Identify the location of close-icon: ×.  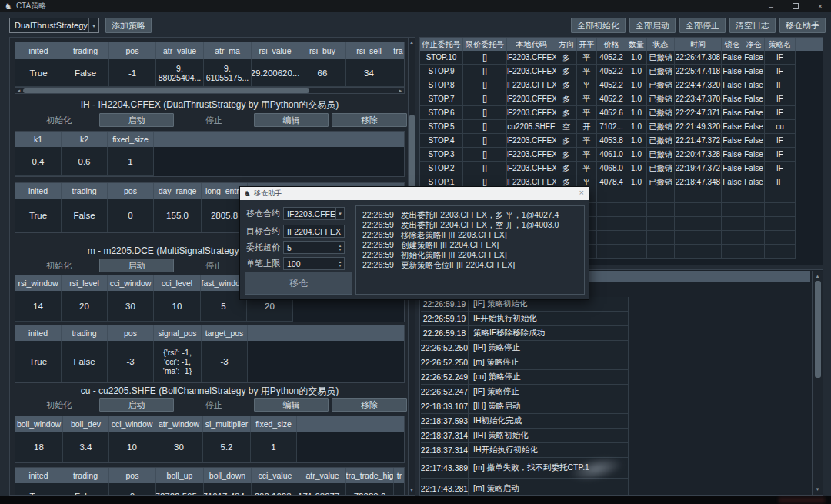
(582, 192).